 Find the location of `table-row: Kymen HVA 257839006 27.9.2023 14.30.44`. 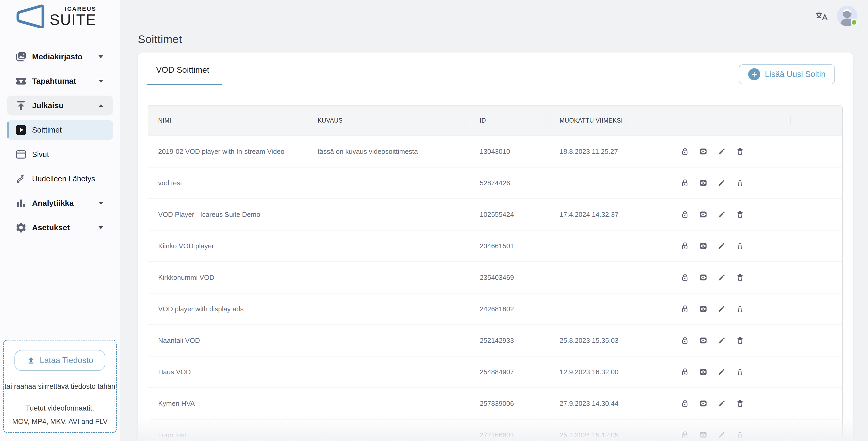

table-row: Kymen HVA 257839006 27.9.2023 14.30.44 is located at coordinates (495, 403).